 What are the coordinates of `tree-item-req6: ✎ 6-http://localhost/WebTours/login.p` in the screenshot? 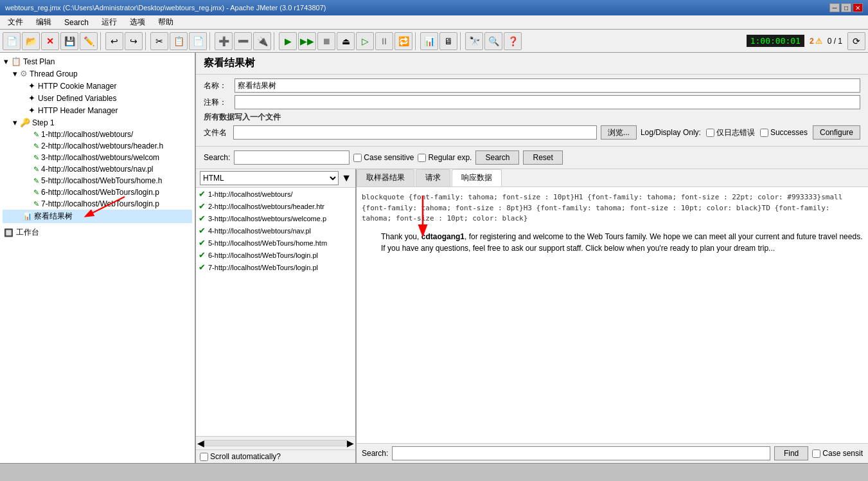 It's located at (98, 192).